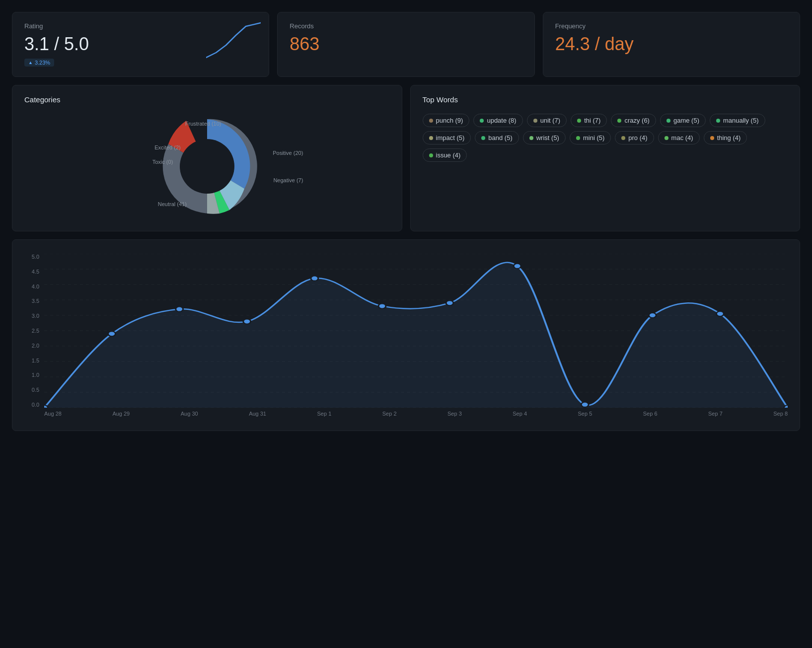  Describe the element at coordinates (738, 120) in the screenshot. I see `word-badge: manually (5)` at that location.